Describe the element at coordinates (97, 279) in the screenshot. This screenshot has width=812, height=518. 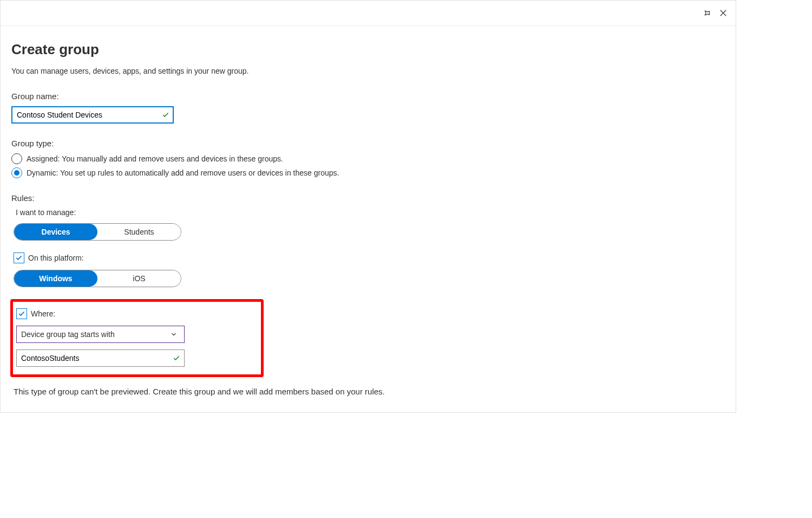
I see `platform-toggle: Windows iOS` at that location.